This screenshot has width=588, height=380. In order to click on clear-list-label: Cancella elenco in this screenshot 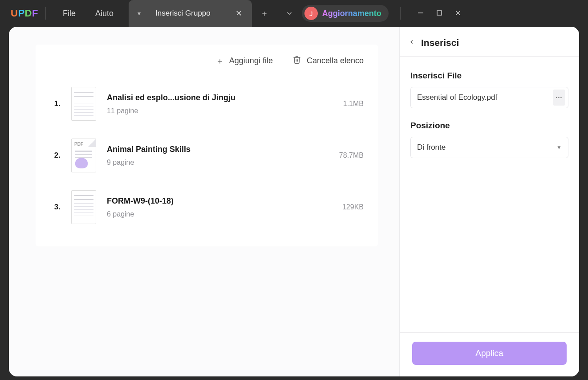, I will do `click(335, 61)`.